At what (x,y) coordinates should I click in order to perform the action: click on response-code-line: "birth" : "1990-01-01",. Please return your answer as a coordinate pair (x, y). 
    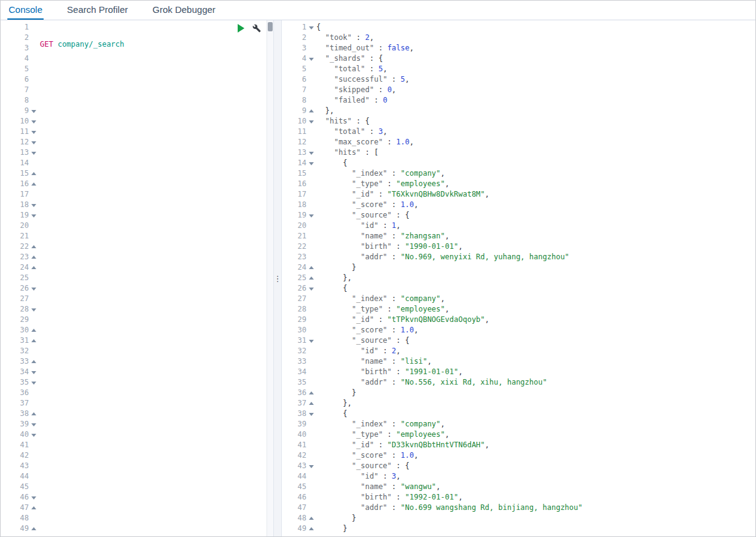
    Looking at the image, I should click on (536, 247).